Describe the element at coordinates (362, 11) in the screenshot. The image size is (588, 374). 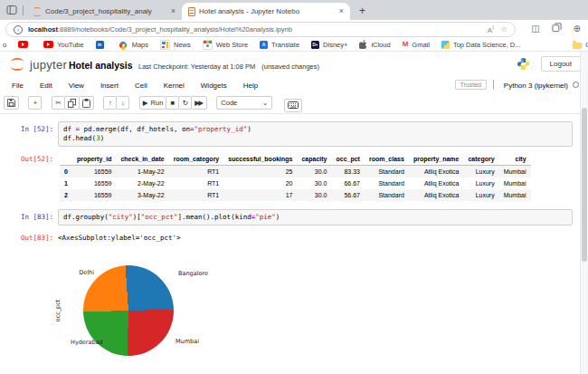
I see `new-tab-button: +` at that location.